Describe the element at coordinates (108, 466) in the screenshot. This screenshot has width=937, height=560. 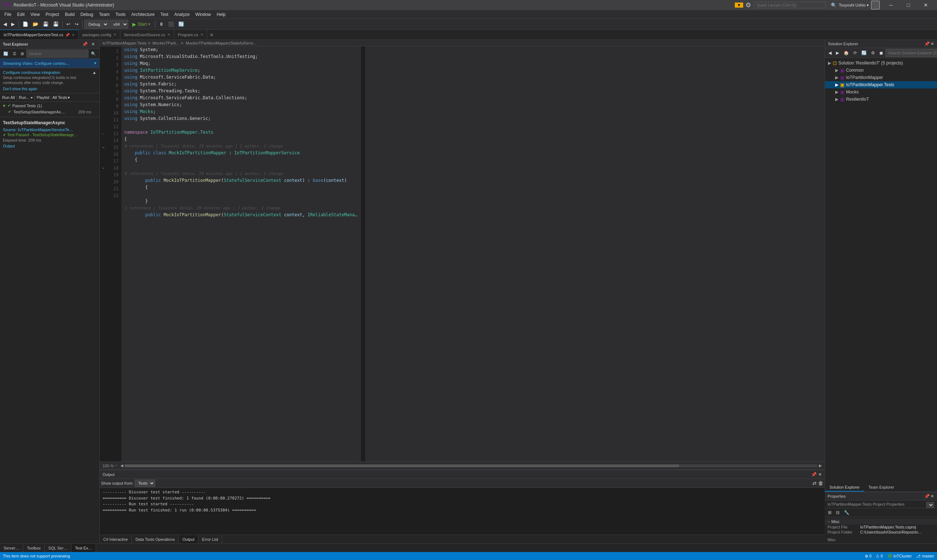
I see `zoom-level: 100 %` at that location.